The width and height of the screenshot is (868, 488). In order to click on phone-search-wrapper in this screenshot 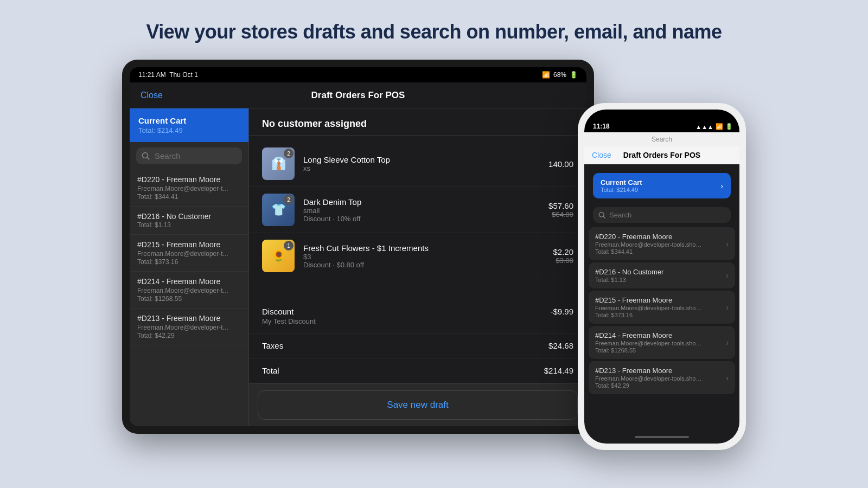, I will do `click(662, 215)`.